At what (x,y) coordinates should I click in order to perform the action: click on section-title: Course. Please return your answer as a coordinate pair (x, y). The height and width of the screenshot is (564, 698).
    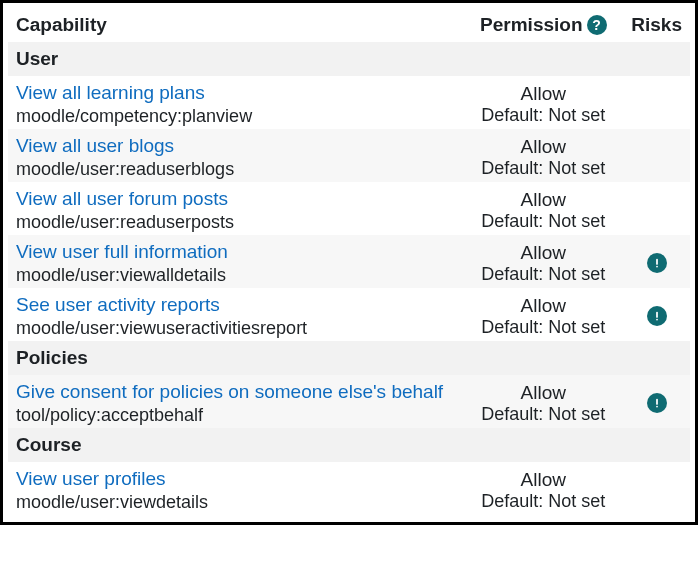
    Looking at the image, I should click on (349, 445).